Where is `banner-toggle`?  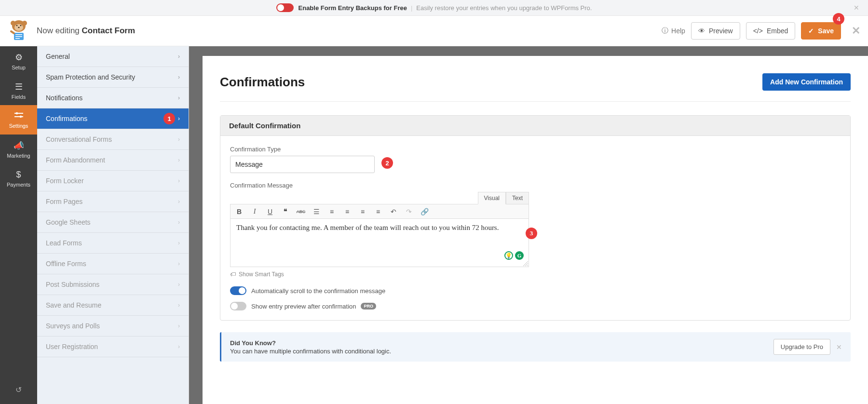 banner-toggle is located at coordinates (285, 8).